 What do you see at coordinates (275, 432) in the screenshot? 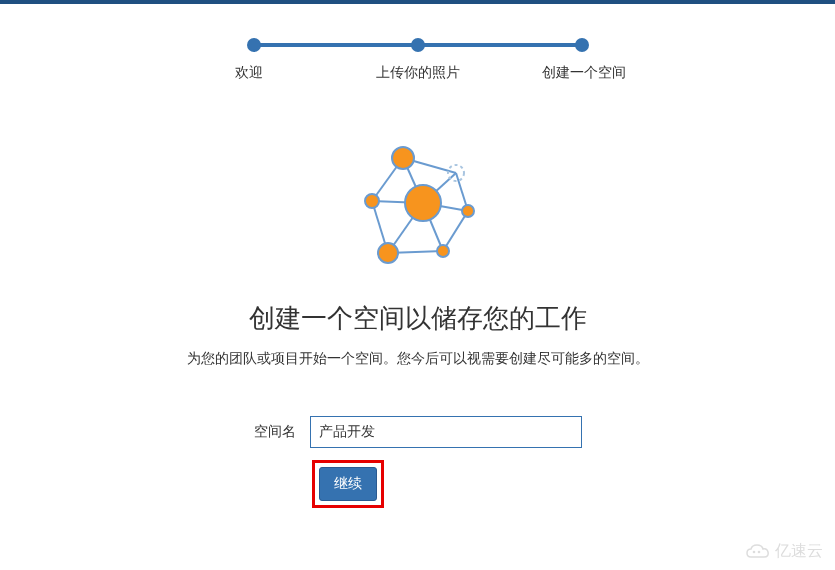
I see `space-name-label: 空间名` at bounding box center [275, 432].